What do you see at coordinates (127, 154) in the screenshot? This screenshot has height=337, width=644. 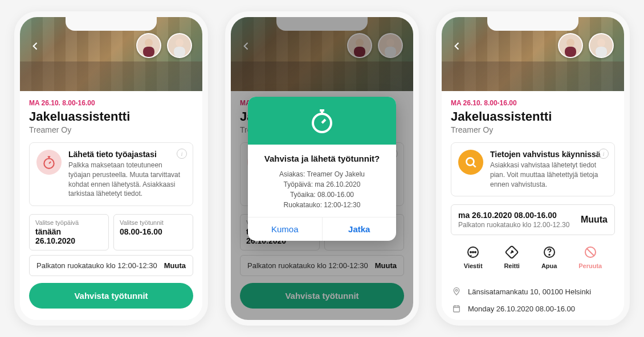 I see `card-title: Lähetä tieto työajastasi` at bounding box center [127, 154].